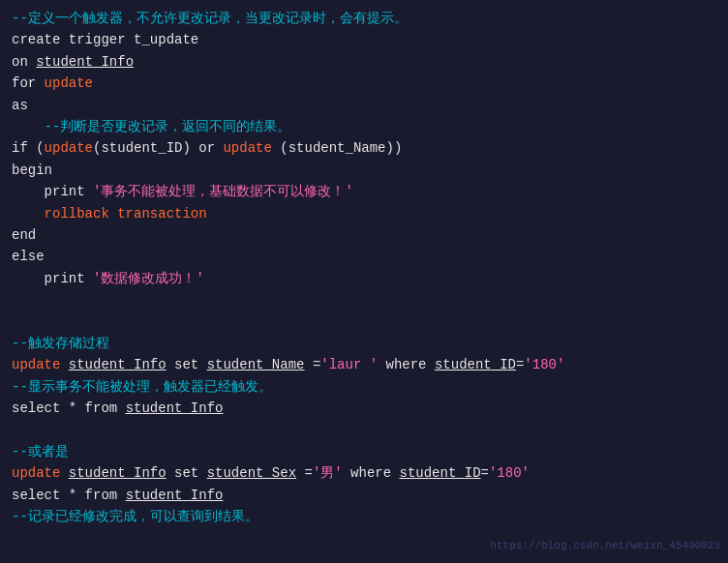  I want to click on code-line: --或者是, so click(364, 452).